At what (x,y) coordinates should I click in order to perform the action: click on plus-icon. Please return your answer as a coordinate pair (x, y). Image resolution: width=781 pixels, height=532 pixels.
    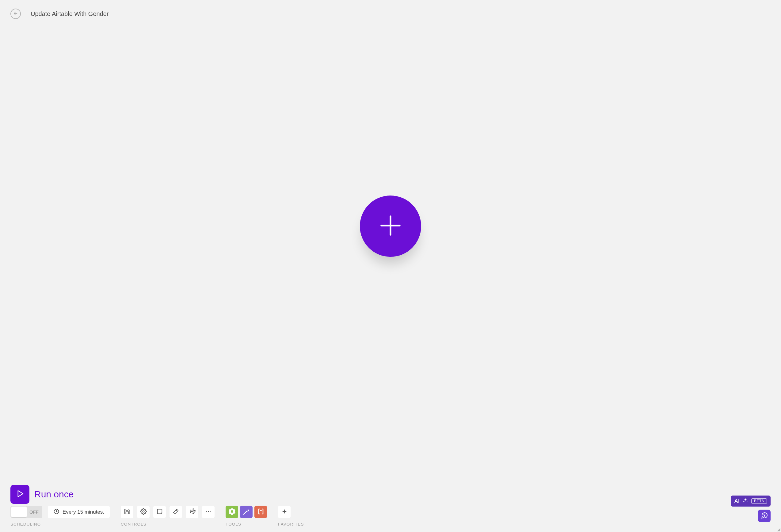
    Looking at the image, I should click on (390, 226).